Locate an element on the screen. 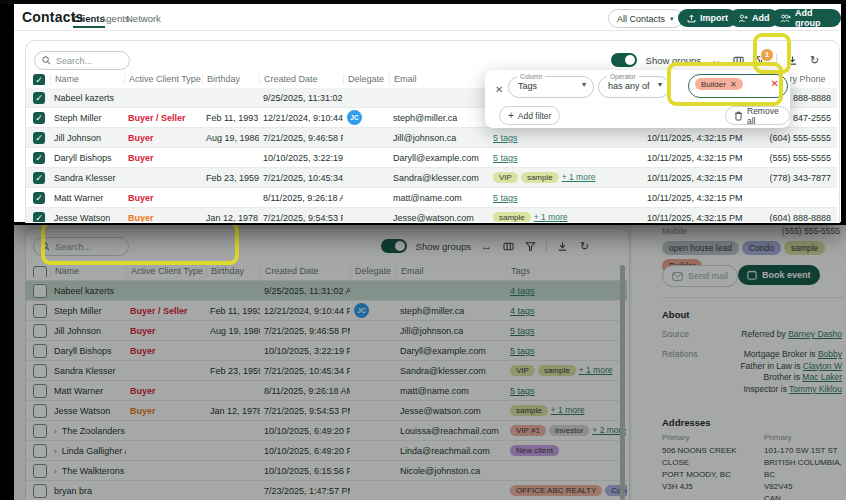 This screenshot has width=846, height=500. filter-operator-select: Operator has any of ▾ is located at coordinates (634, 87).